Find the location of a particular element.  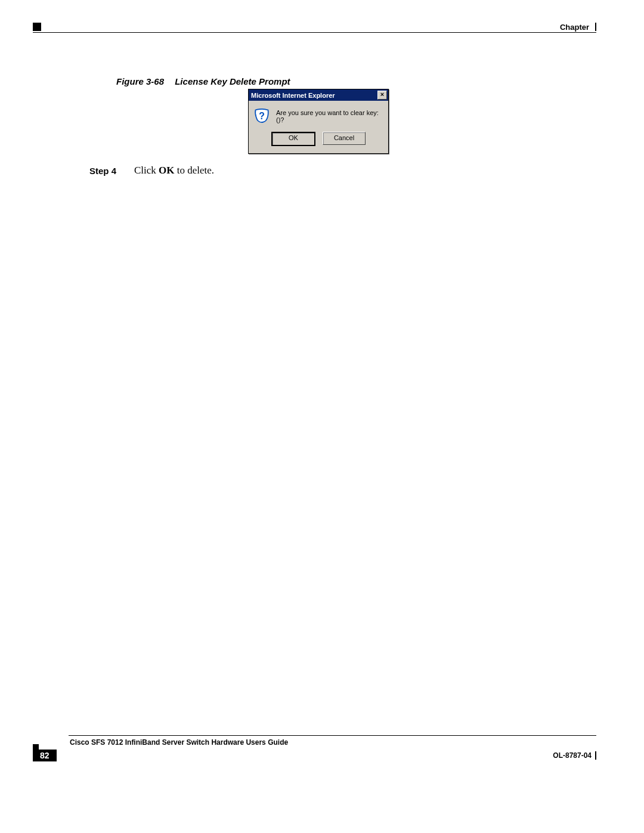

question-icon: ? is located at coordinates (262, 116).